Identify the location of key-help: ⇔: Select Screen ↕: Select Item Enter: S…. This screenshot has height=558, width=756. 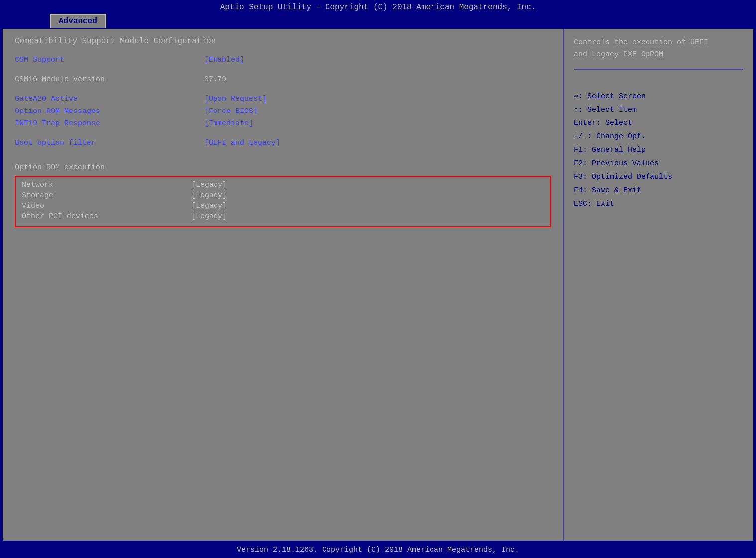
(658, 150).